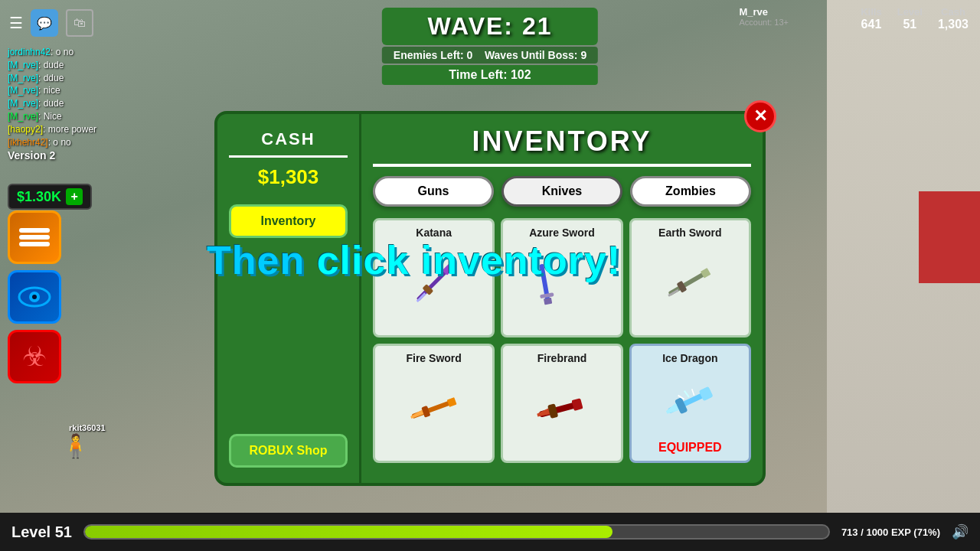 This screenshot has width=980, height=551. What do you see at coordinates (691, 403) in the screenshot?
I see `item-ice-dragon-image` at bounding box center [691, 403].